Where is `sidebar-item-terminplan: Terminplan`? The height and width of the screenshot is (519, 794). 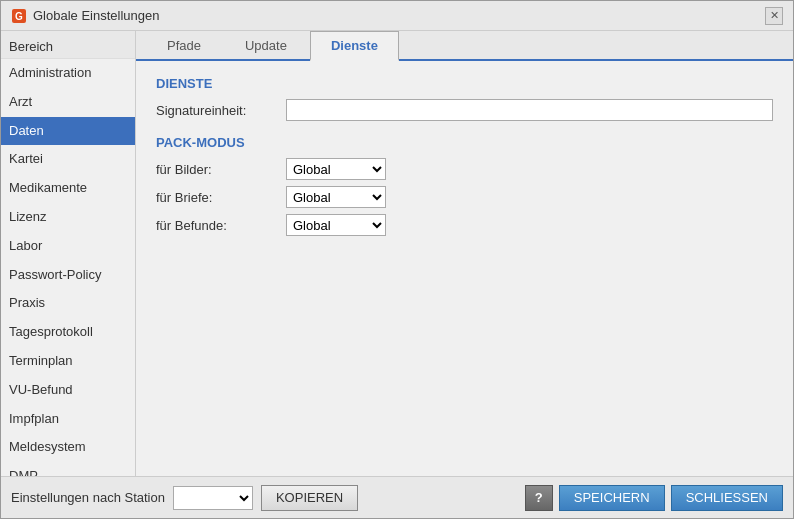 sidebar-item-terminplan: Terminplan is located at coordinates (68, 362).